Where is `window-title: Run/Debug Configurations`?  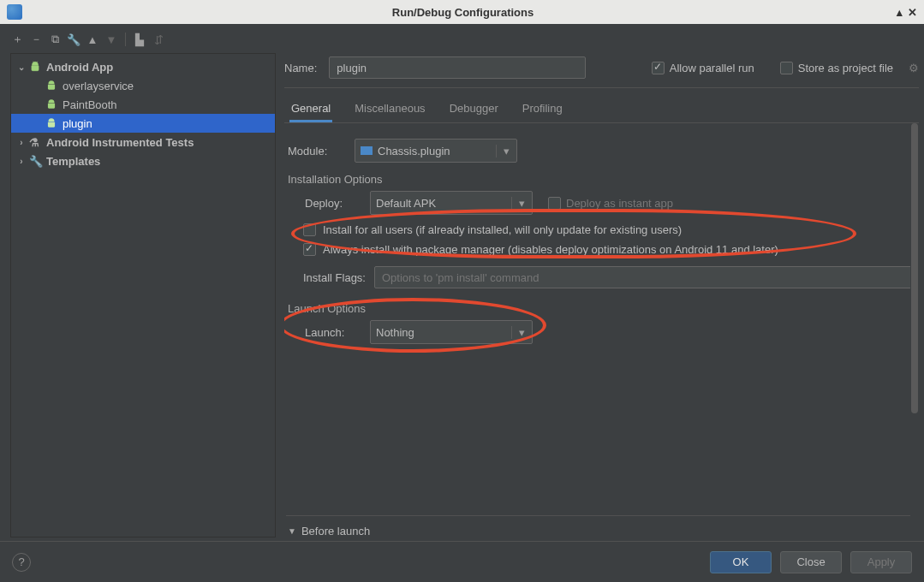
window-title: Run/Debug Configurations is located at coordinates (462, 12).